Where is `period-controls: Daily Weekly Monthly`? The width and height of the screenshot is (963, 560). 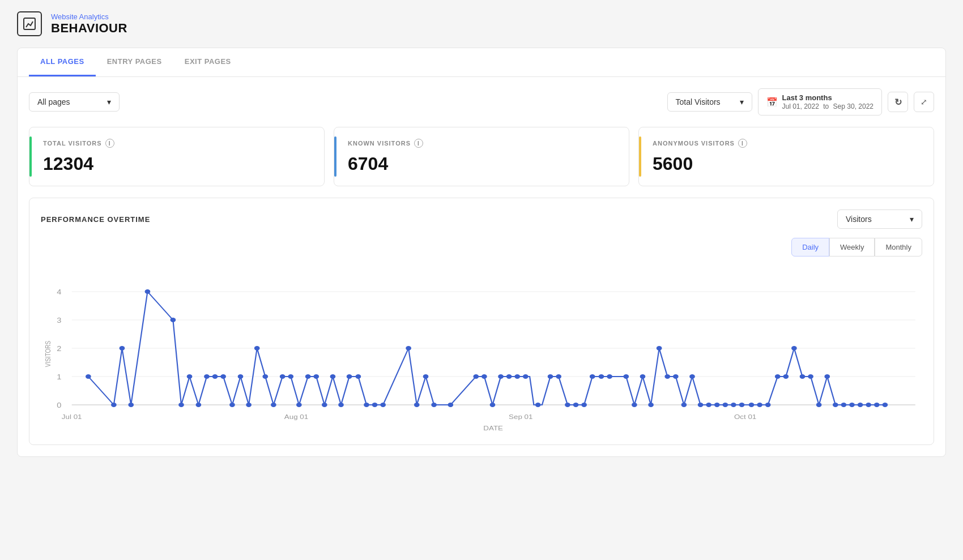 period-controls: Daily Weekly Monthly is located at coordinates (857, 247).